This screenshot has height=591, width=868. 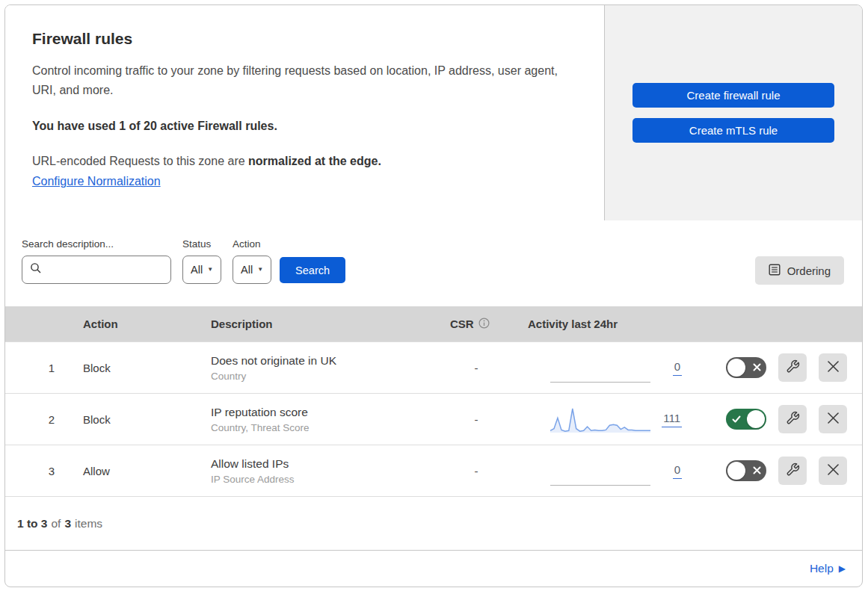 I want to click on status-value: All, so click(x=197, y=270).